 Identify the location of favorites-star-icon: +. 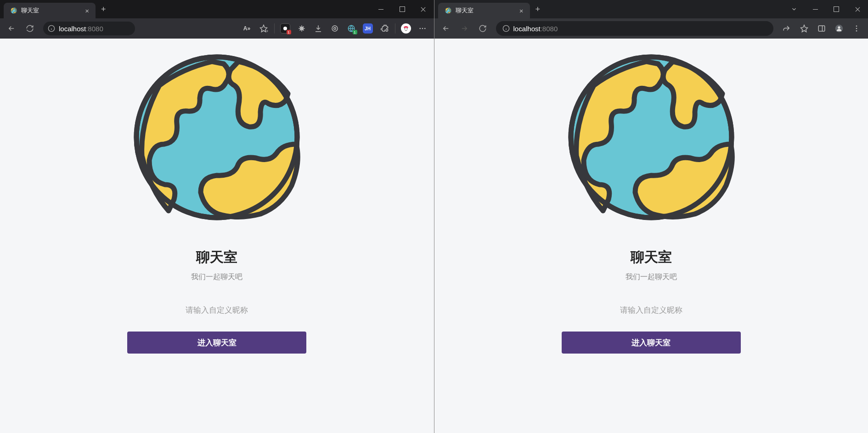
(264, 28).